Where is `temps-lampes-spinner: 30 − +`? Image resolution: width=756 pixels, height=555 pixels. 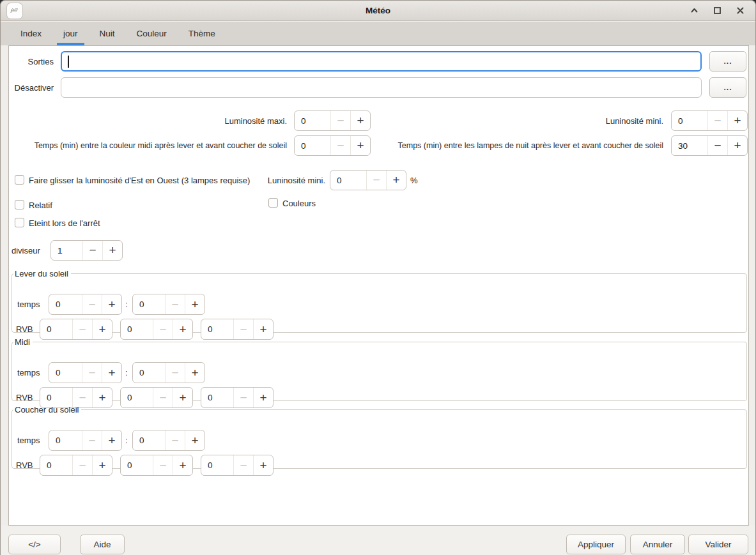
temps-lampes-spinner: 30 − + is located at coordinates (709, 146).